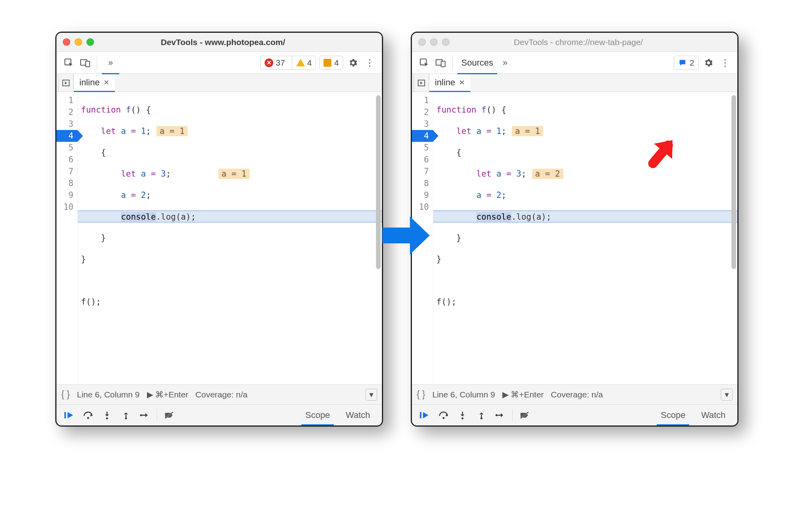 This screenshot has width=812, height=527. Describe the element at coordinates (231, 174) in the screenshot. I see `code-line: let a = 3;a = 1` at that location.